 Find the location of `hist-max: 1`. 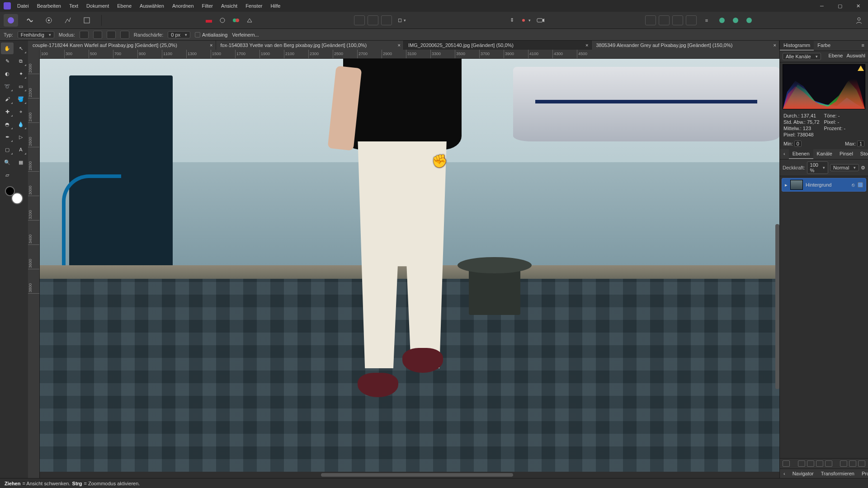

hist-max: 1 is located at coordinates (861, 144).